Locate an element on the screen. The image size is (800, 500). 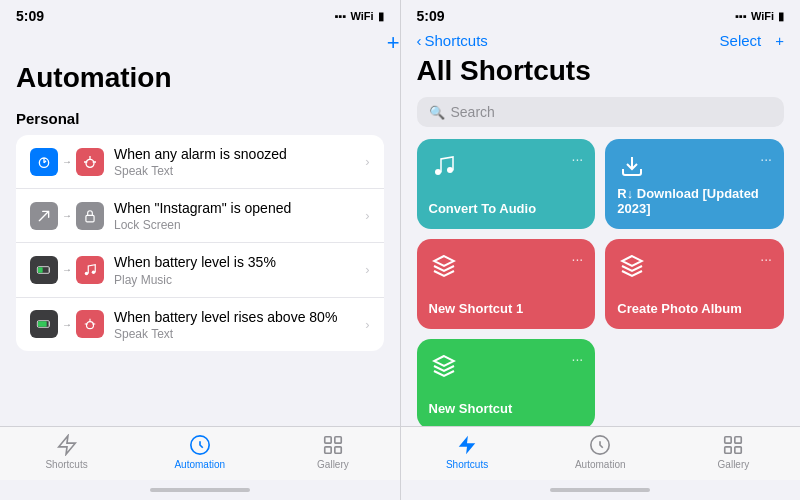
instagram-name: When "Instagram" is opened is located at coordinates (240, 208).